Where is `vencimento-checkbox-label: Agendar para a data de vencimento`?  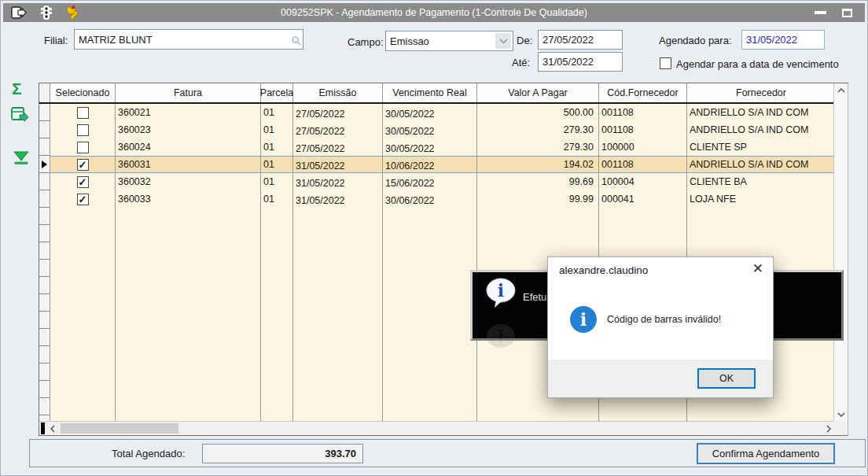 vencimento-checkbox-label: Agendar para a data de vencimento is located at coordinates (758, 65).